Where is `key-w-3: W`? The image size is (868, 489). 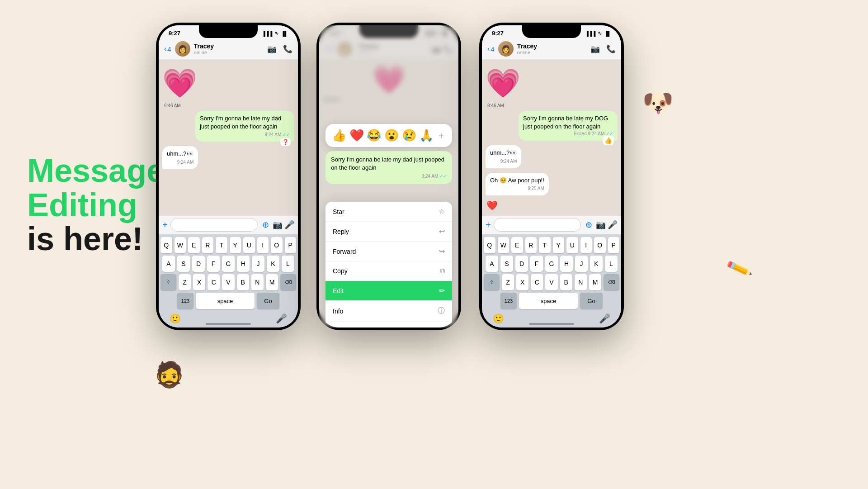 key-w-3: W is located at coordinates (504, 245).